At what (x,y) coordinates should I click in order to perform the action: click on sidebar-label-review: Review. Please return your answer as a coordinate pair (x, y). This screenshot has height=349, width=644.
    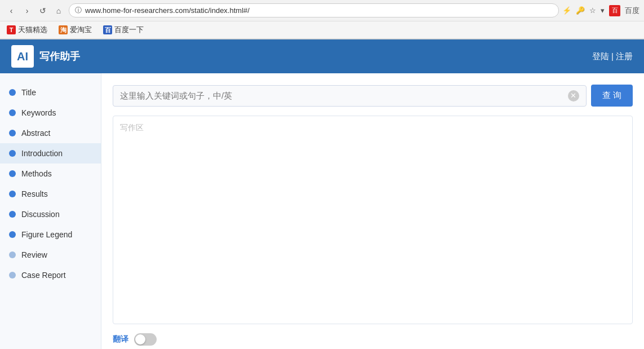
    Looking at the image, I should click on (34, 255).